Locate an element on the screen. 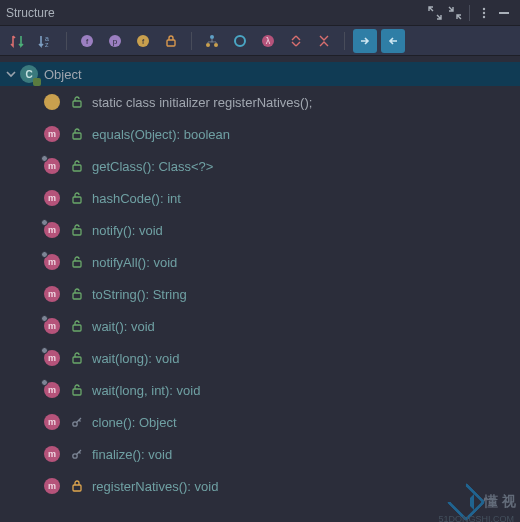 This screenshot has height=522, width=520. initializer-icon is located at coordinates (52, 102).